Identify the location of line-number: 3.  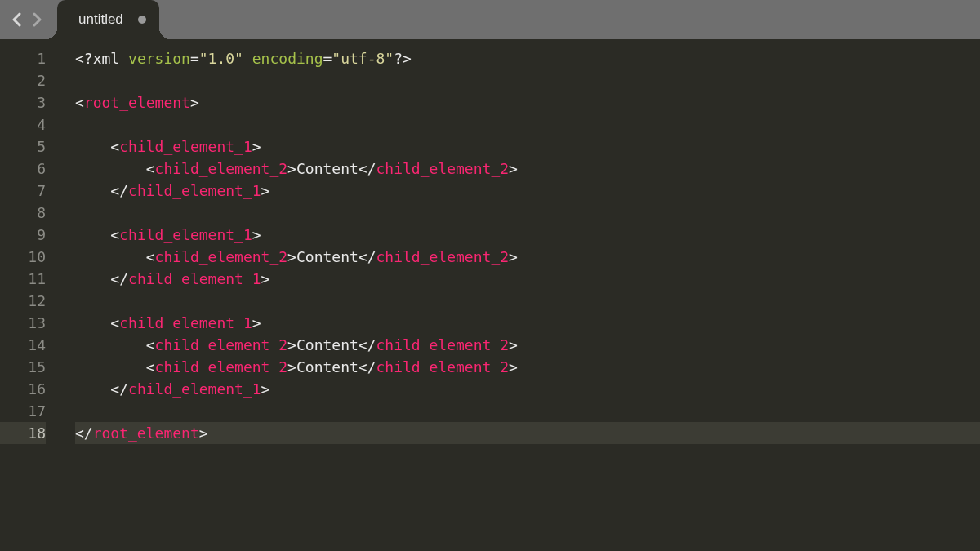
(23, 103).